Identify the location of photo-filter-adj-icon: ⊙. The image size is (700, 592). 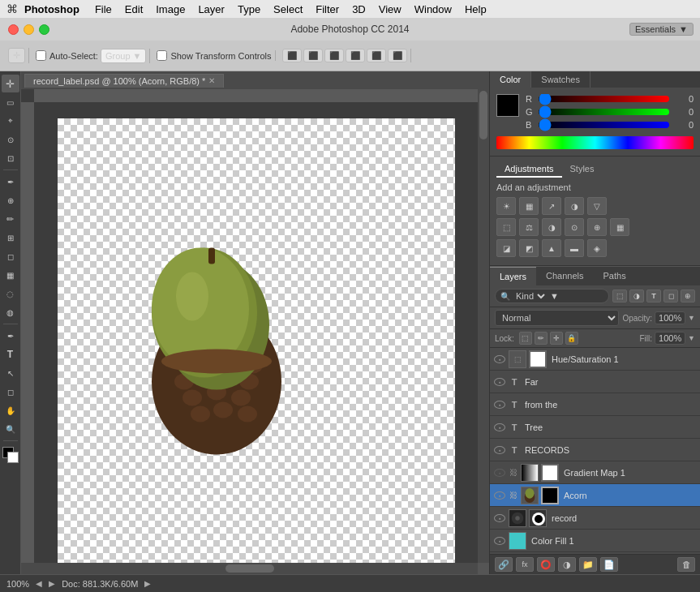
(574, 227).